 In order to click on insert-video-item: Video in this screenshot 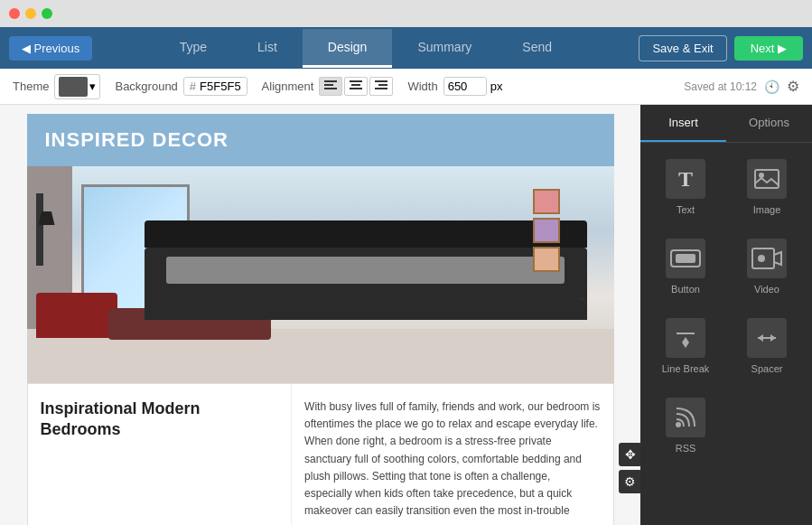, I will do `click(767, 267)`.